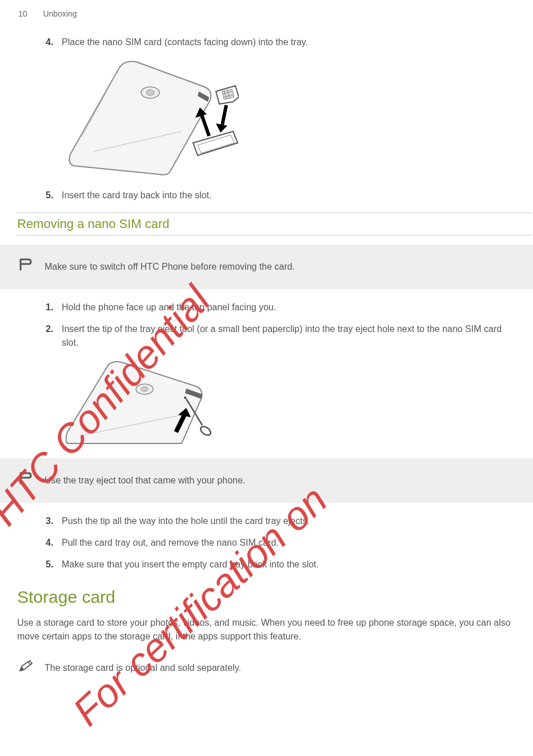  Describe the element at coordinates (137, 195) in the screenshot. I see `list-text: Insert the card tray back into the slot.` at that location.